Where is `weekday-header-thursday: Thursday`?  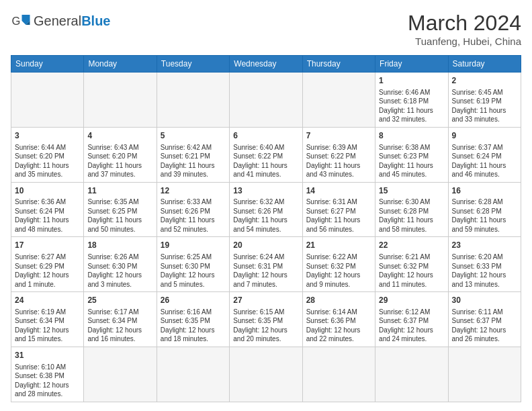 weekday-header-thursday: Thursday is located at coordinates (339, 64).